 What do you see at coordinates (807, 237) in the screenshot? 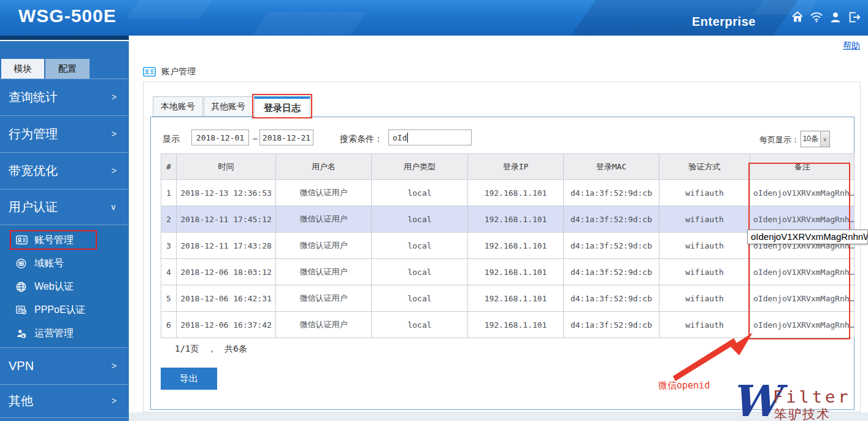
I see `remark-tooltip: oIdenjoV1XRVxmMagRnhnWldfS` at bounding box center [807, 237].